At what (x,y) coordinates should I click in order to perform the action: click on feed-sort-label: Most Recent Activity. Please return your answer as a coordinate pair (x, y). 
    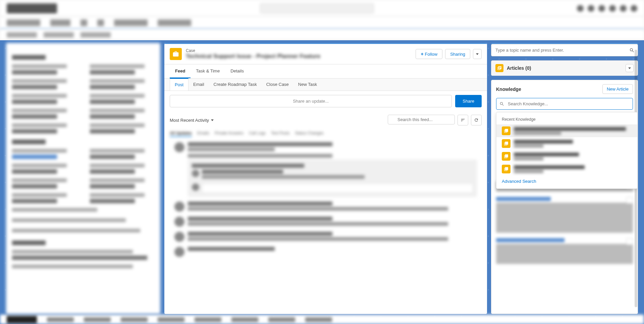
    Looking at the image, I should click on (189, 120).